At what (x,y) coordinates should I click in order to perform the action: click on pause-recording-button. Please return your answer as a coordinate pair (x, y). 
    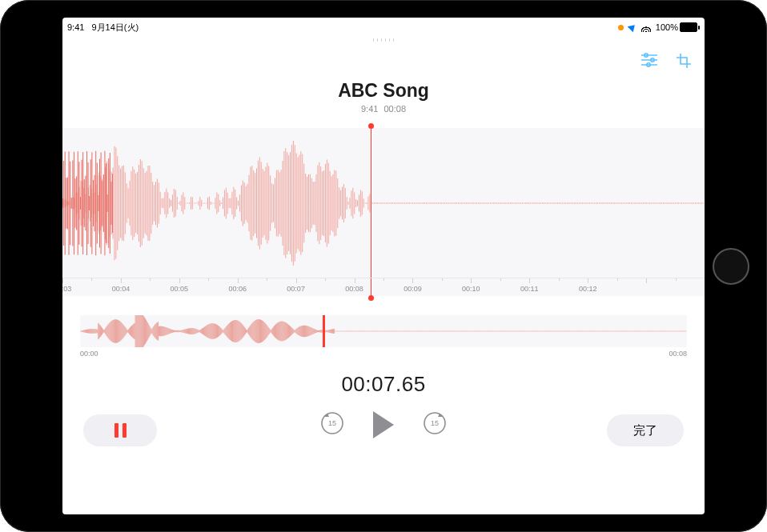
    Looking at the image, I should click on (120, 430).